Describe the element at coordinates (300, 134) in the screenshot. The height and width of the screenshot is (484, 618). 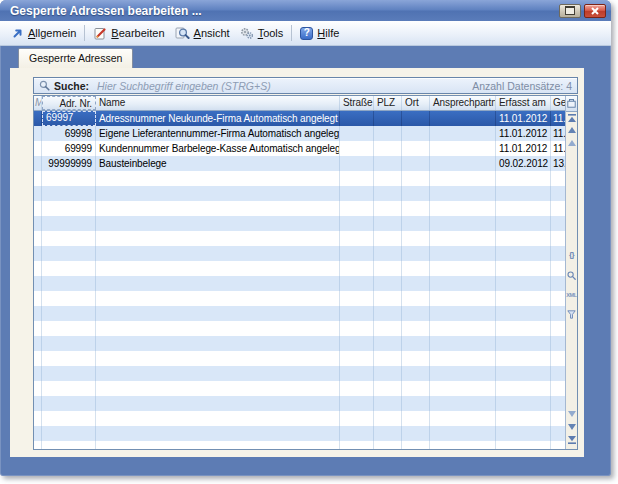
I see `table-row: 69998Eigene Lieferantennummer-Firma Auto…` at that location.